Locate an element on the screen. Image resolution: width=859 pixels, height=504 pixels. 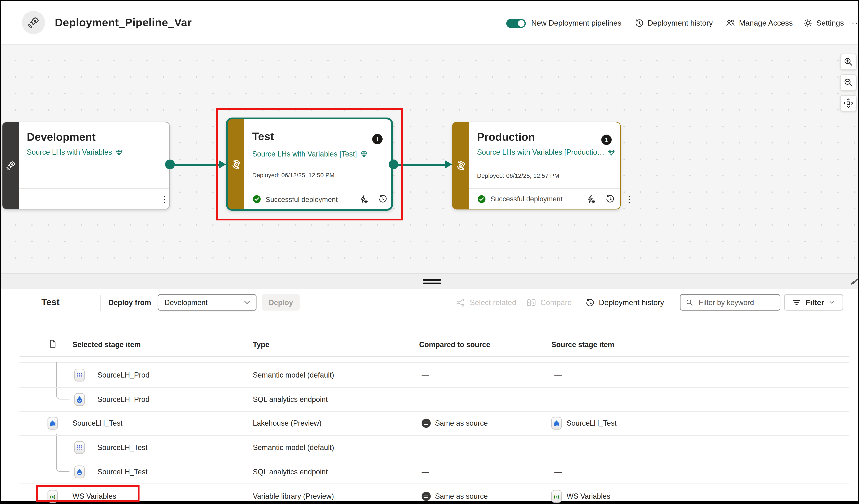
panel-deployment-history-button: Deployment history is located at coordinates (625, 303).